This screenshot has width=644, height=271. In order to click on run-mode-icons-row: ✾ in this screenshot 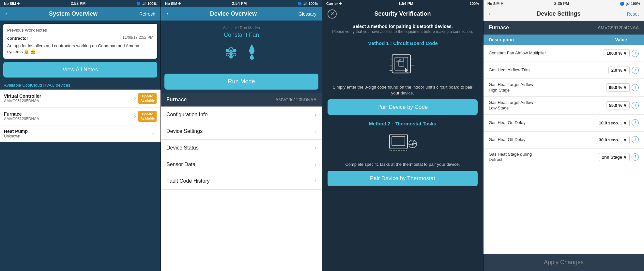, I will do `click(241, 53)`.